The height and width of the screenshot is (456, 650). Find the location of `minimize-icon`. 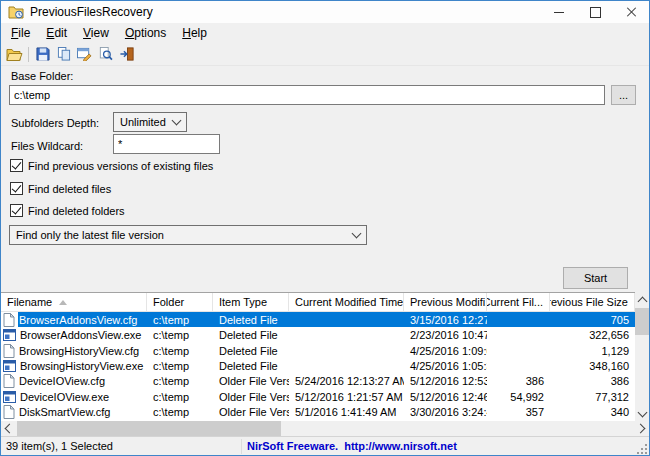

minimize-icon is located at coordinates (559, 12).